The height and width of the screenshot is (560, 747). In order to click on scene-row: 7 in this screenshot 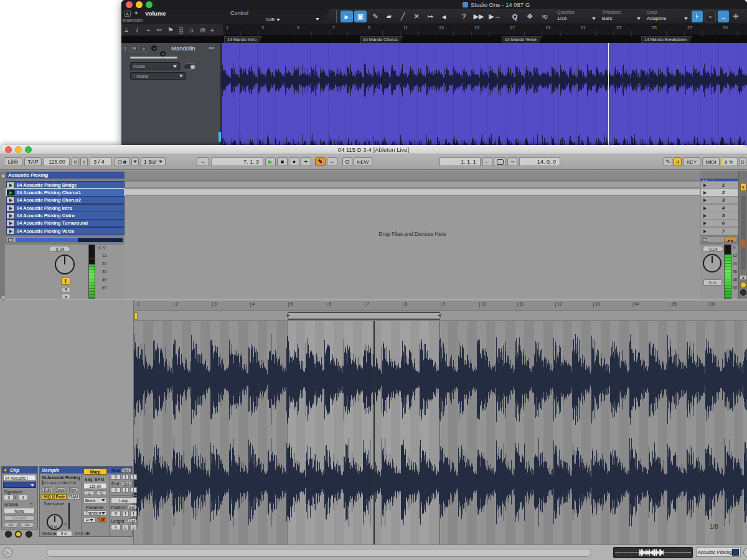, I will do `click(720, 231)`.